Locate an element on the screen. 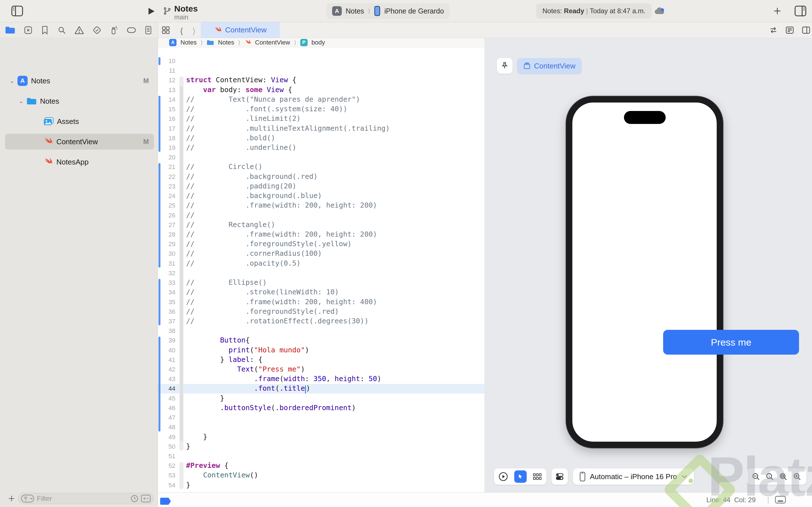 This screenshot has width=812, height=507. line-number: 34 is located at coordinates (167, 292).